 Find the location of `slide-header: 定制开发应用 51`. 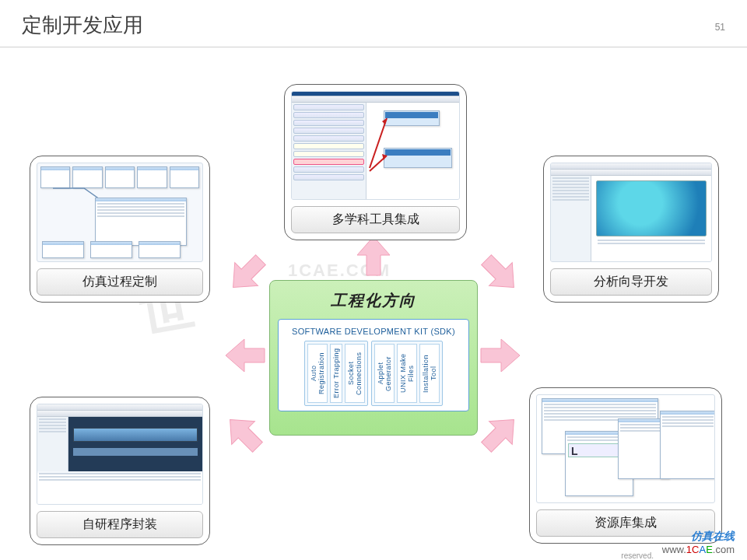

slide-header: 定制开发应用 51 is located at coordinates (374, 23).